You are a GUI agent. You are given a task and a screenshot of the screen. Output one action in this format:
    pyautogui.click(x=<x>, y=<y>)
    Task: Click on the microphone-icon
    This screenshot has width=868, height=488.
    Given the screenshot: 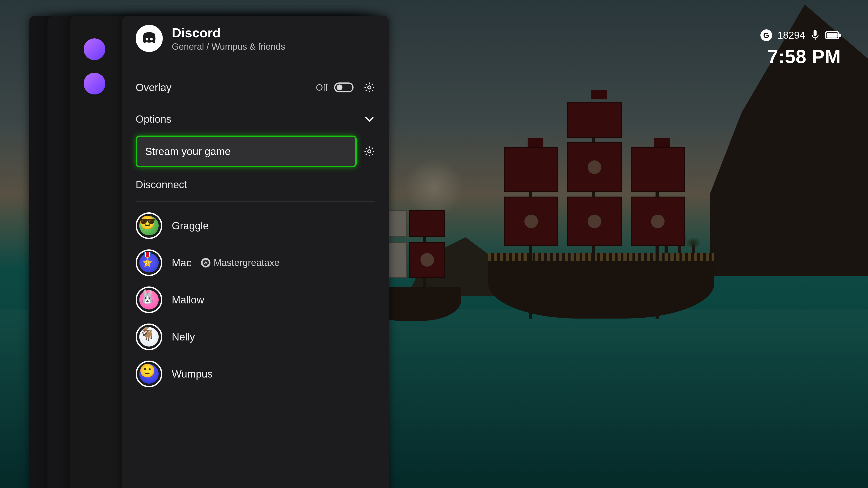 What is the action you would take?
    pyautogui.click(x=815, y=35)
    